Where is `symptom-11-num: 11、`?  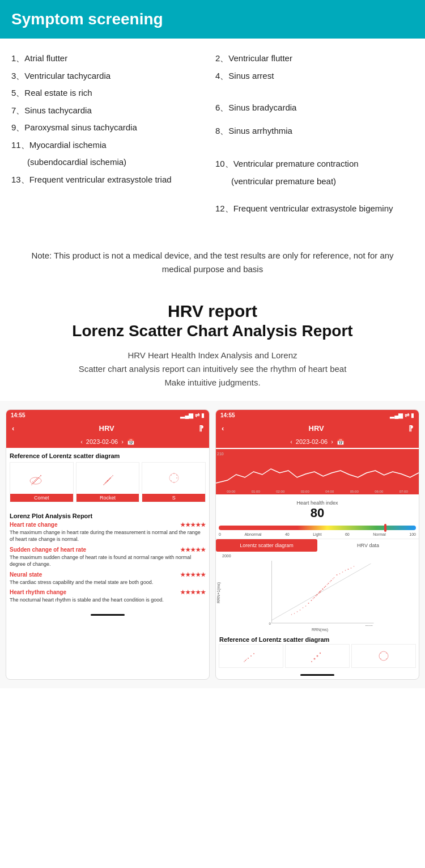
symptom-11-num: 11、 is located at coordinates (20, 145).